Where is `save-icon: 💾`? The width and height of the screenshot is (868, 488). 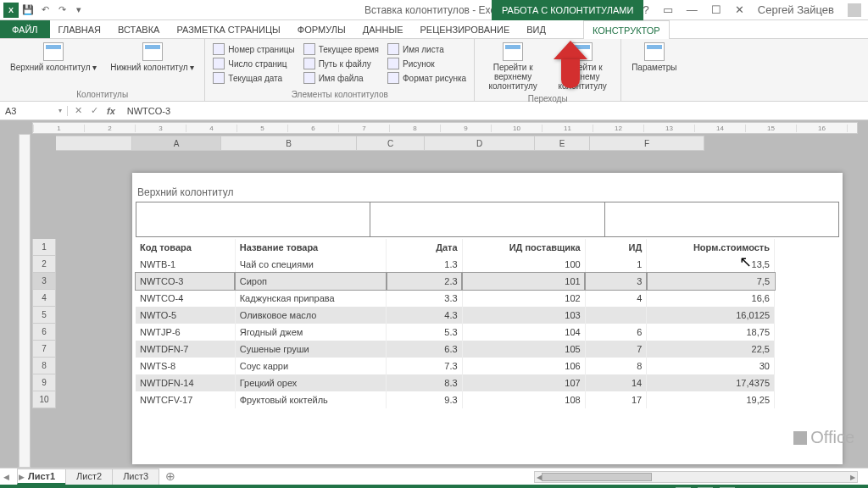
save-icon: 💾 is located at coordinates (28, 10).